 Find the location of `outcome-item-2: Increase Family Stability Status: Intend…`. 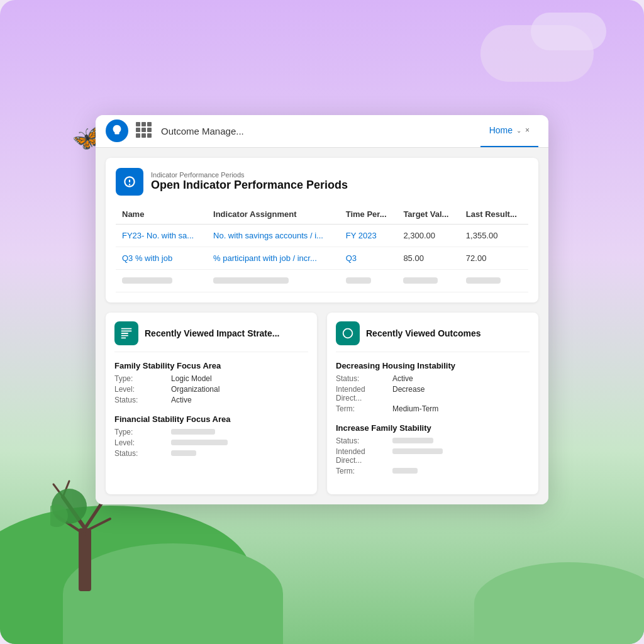

outcome-item-2: Increase Family Stability Status: Intend… is located at coordinates (433, 449).